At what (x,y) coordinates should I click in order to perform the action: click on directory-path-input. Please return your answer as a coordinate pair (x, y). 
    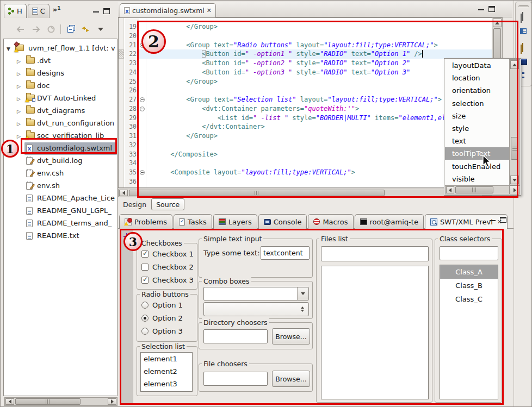
    Looking at the image, I should click on (236, 336).